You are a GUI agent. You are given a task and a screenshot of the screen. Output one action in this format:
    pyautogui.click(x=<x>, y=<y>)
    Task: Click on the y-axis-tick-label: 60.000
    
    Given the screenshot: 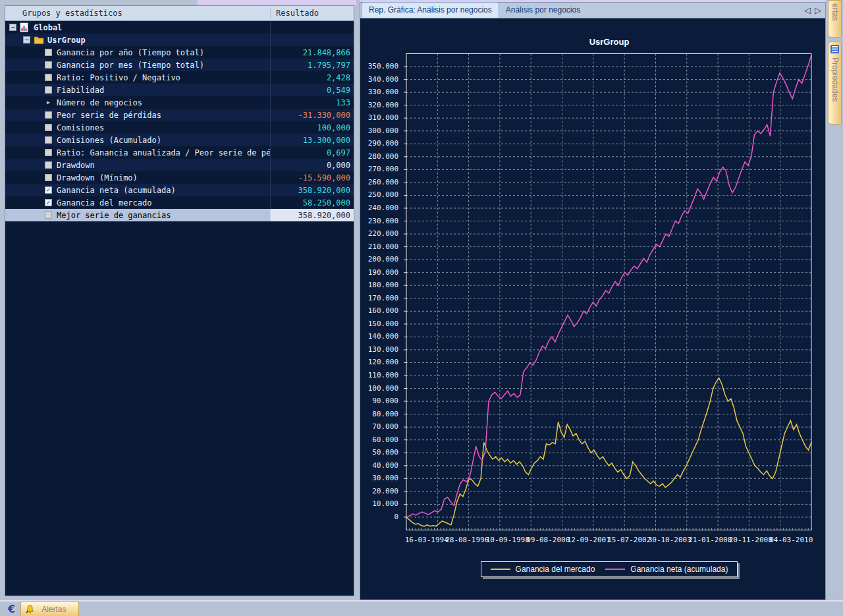 What is the action you would take?
    pyautogui.click(x=380, y=440)
    